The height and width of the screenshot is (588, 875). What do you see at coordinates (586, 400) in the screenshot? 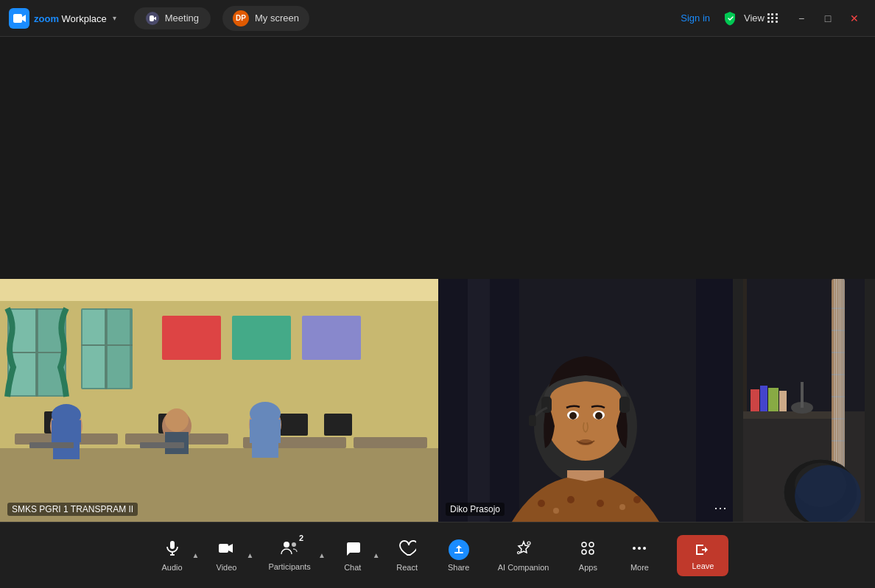
I see `presenter-video` at bounding box center [586, 400].